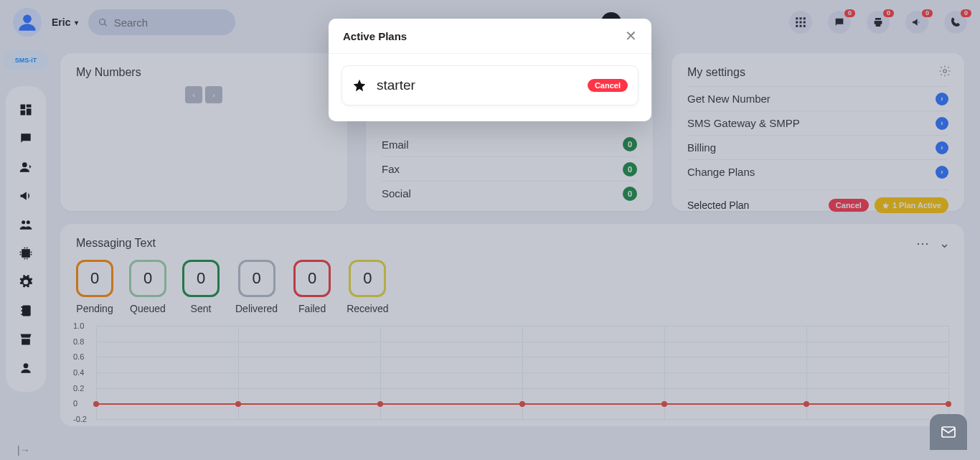  What do you see at coordinates (631, 36) in the screenshot?
I see `close-icon: ✕` at bounding box center [631, 36].